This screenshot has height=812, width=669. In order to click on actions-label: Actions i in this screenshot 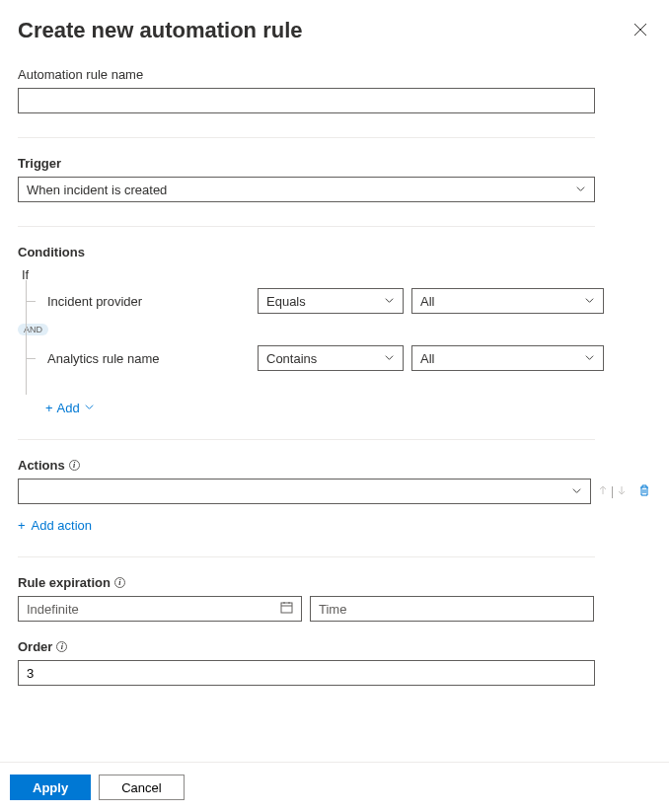, I will do `click(334, 466)`.